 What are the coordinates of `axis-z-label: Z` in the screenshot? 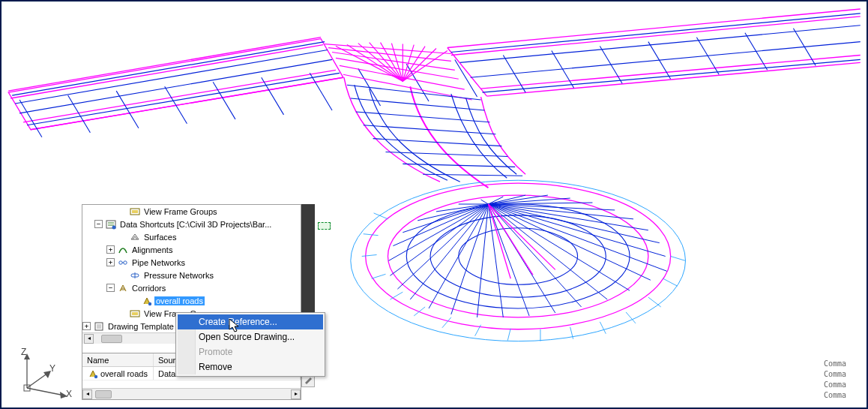 It's located at (24, 352).